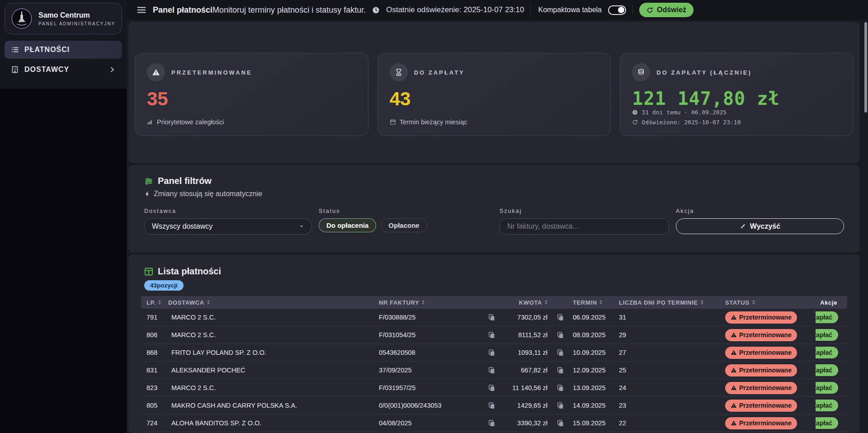  Describe the element at coordinates (302, 226) in the screenshot. I see `caret-down-icon` at that location.